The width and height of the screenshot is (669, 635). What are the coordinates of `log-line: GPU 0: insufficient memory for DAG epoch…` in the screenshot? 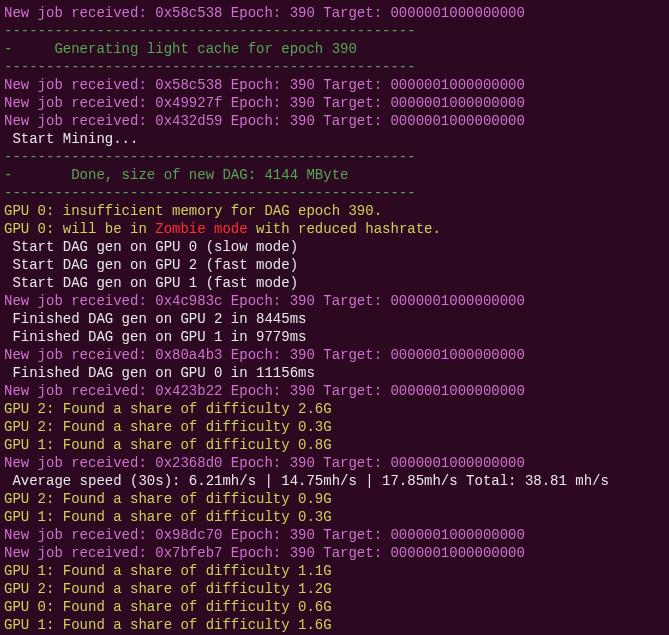 It's located at (334, 211).